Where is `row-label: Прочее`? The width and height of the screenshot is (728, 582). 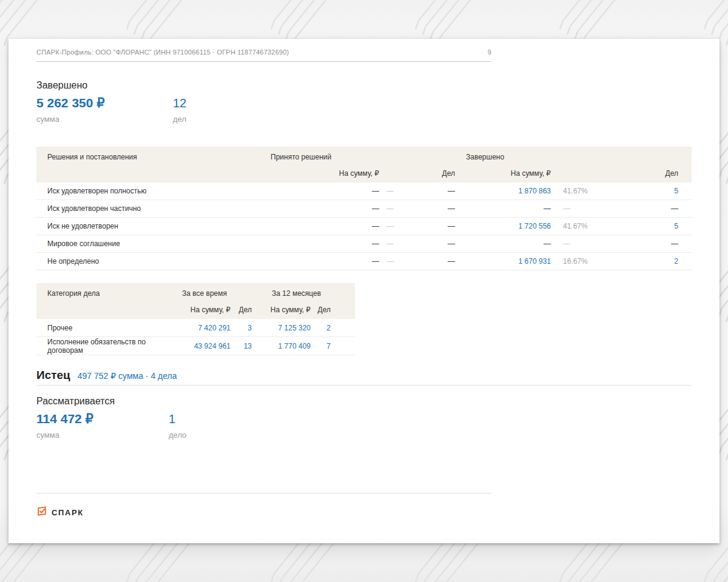 row-label: Прочее is located at coordinates (109, 328).